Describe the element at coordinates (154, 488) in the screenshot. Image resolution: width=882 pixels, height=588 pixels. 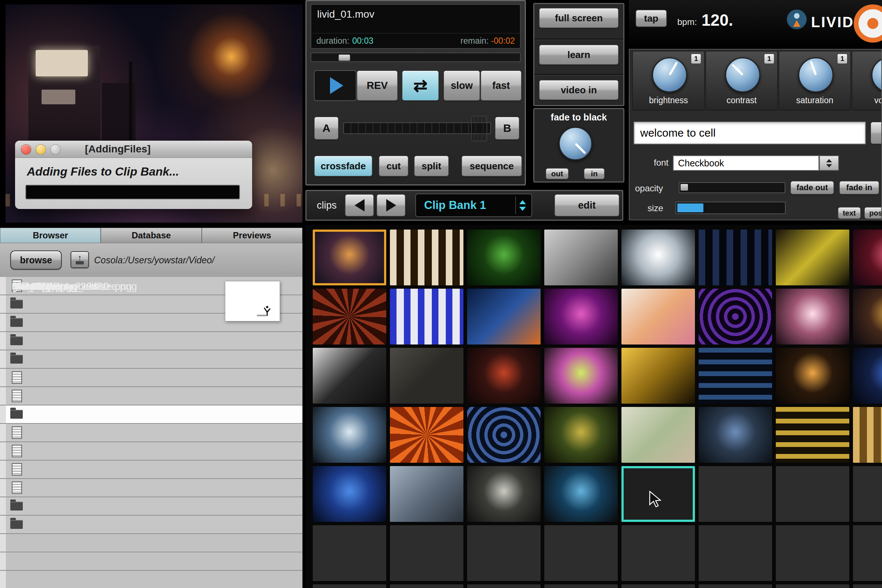
I see `file-row: Picture 6x.png_cellsize.png` at that location.